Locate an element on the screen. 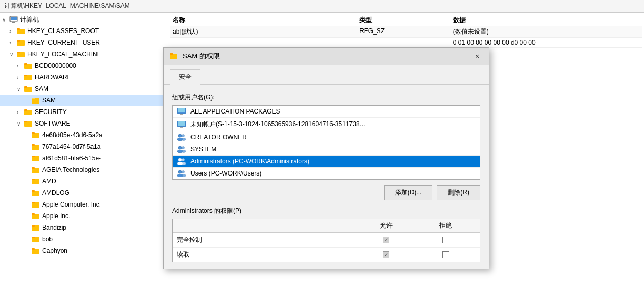 Image resolution: width=644 pixels, height=308 pixels. tree-item-sam: ∨ SAM is located at coordinates (84, 89).